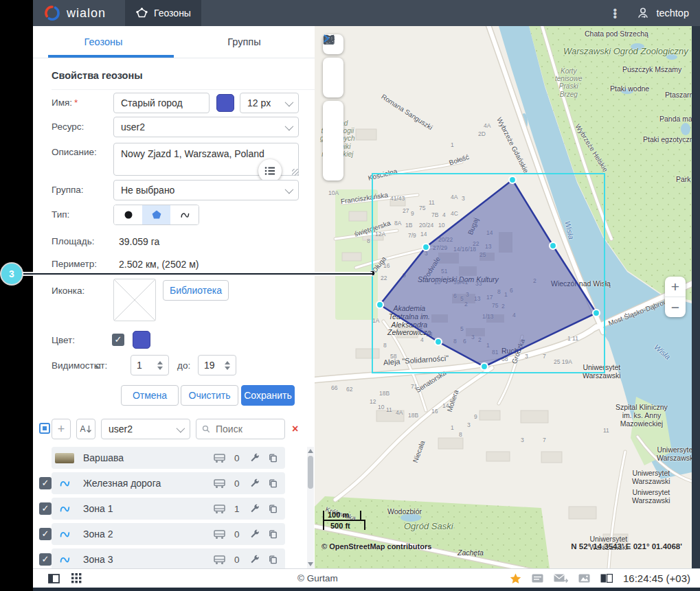 The height and width of the screenshot is (591, 700). Describe the element at coordinates (54, 578) in the screenshot. I see `toggle-panel-icon` at that location.